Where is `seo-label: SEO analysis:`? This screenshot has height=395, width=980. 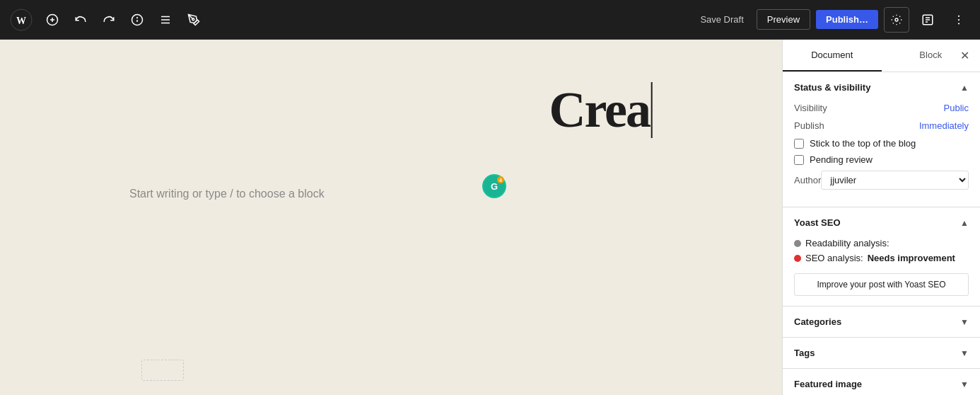
seo-label: SEO analysis: is located at coordinates (834, 258).